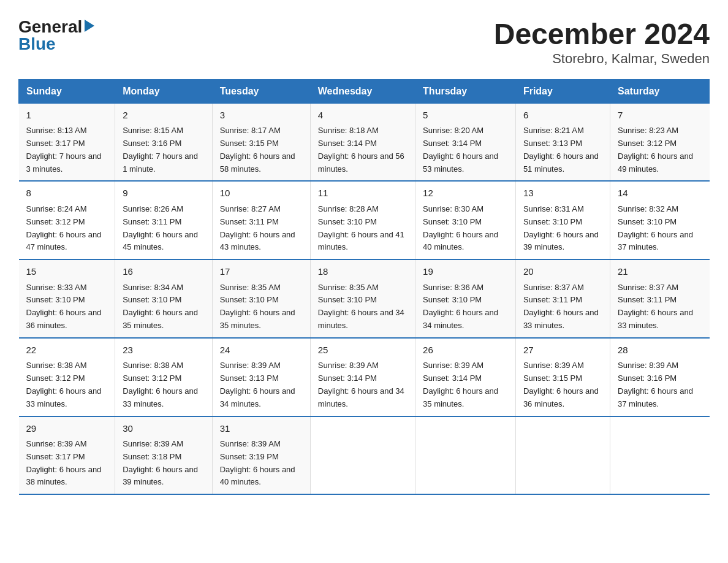 Image resolution: width=728 pixels, height=563 pixels. I want to click on day-number: 31, so click(261, 429).